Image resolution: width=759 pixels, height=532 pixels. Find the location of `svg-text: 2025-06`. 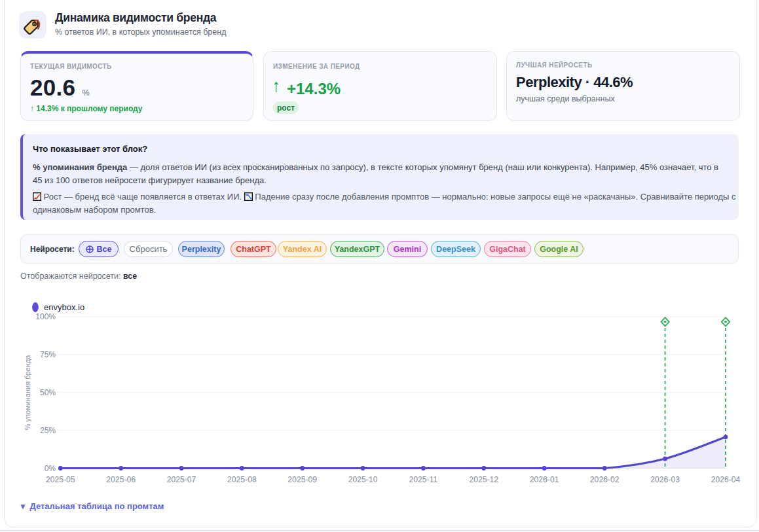

svg-text: 2025-06 is located at coordinates (120, 480).